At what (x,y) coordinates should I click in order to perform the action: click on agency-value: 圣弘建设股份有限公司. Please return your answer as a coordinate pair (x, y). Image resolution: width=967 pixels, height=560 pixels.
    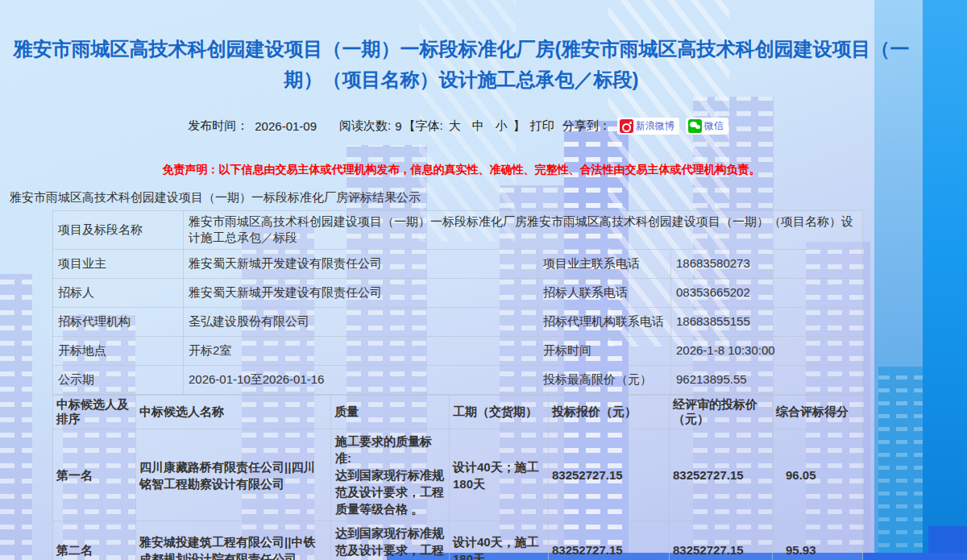
    Looking at the image, I should click on (361, 321).